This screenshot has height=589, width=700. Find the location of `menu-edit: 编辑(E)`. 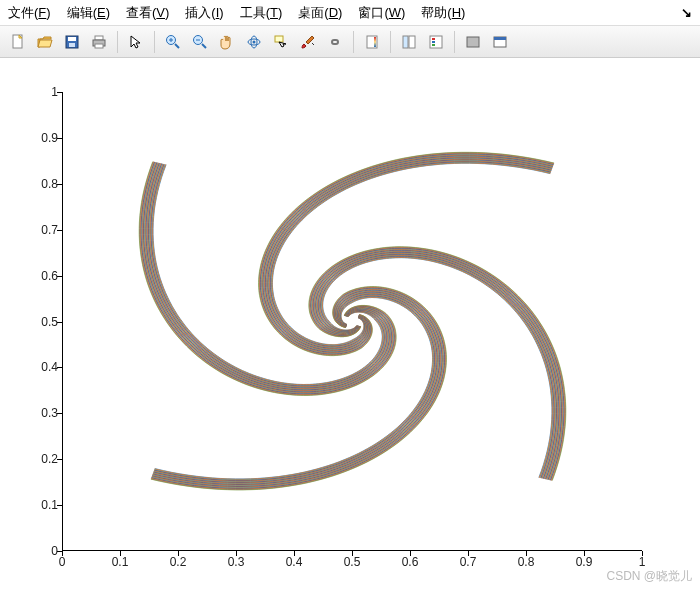

menu-edit: 编辑(E) is located at coordinates (88, 13).